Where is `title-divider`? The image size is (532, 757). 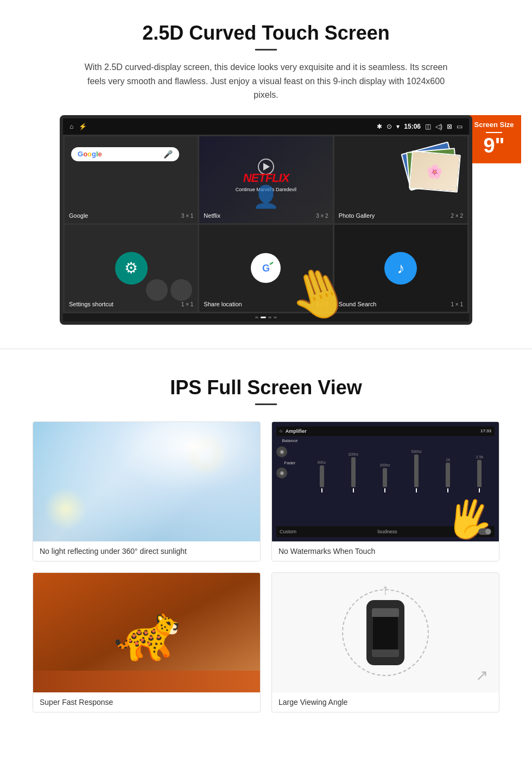
title-divider is located at coordinates (266, 50).